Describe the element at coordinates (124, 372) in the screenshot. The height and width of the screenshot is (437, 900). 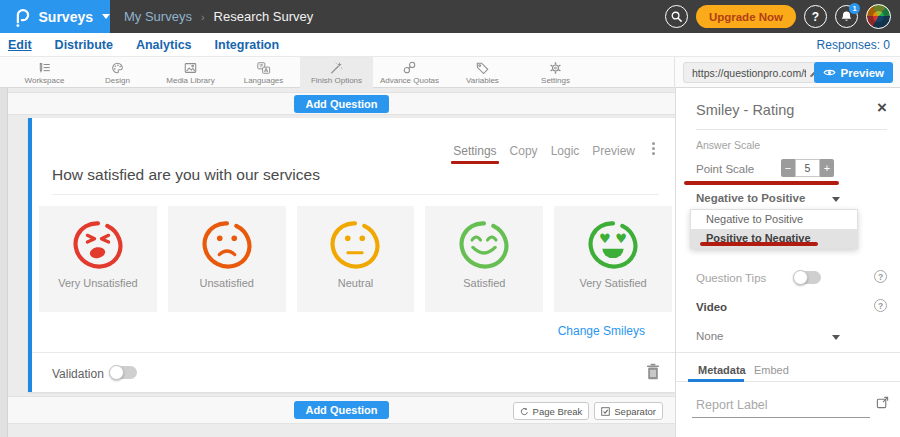
I see `validation-toggle` at that location.